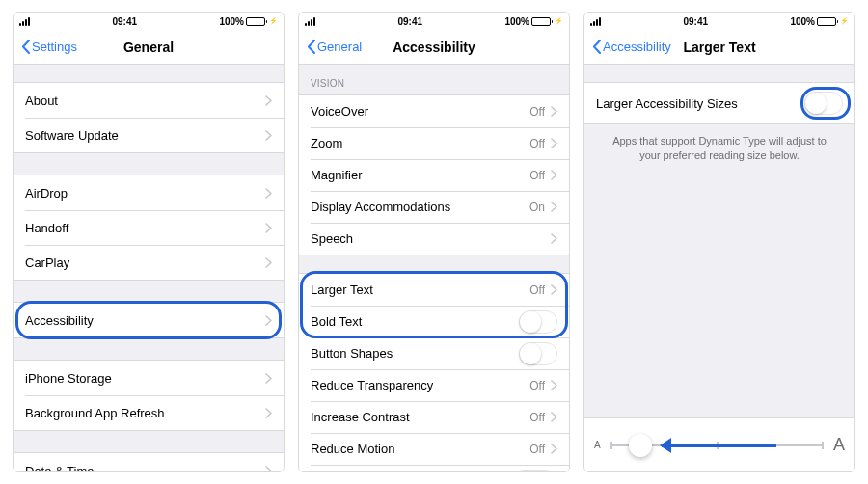  What do you see at coordinates (145, 469) in the screenshot?
I see `row-label: Date & Time` at bounding box center [145, 469].